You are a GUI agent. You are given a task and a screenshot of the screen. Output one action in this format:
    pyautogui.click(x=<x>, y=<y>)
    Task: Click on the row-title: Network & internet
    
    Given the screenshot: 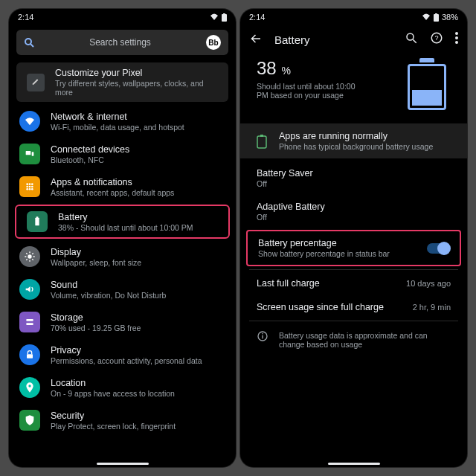 What is the action you would take?
    pyautogui.click(x=118, y=117)
    